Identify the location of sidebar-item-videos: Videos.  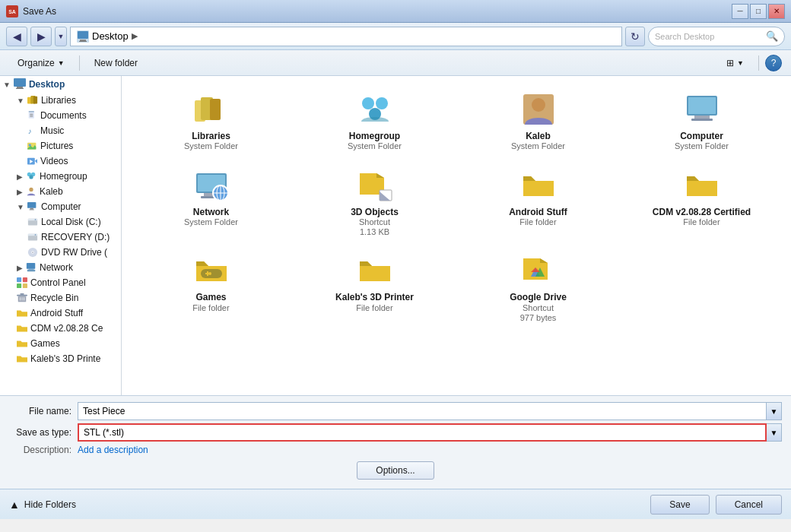
(61, 161).